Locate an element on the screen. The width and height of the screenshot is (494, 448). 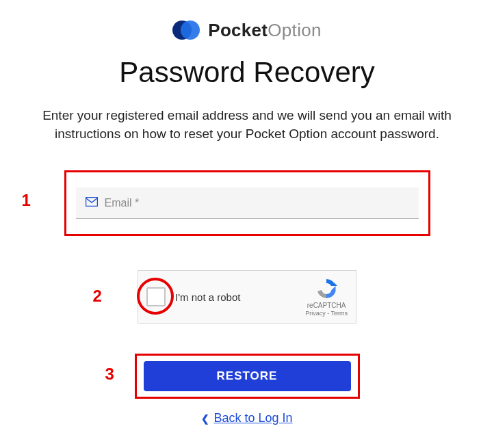
email-highlight-box is located at coordinates (248, 203).